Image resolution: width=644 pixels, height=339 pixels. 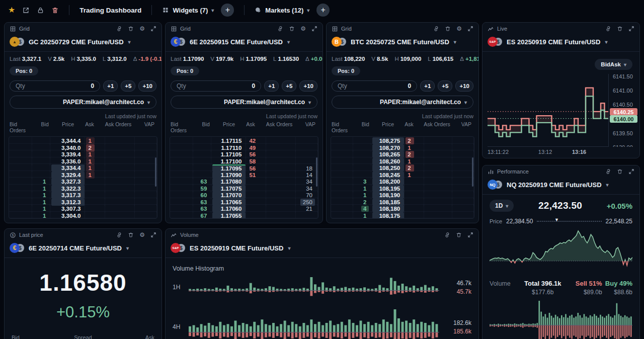 What do you see at coordinates (403, 215) in the screenshot?
I see `book-row: 1108,175` at bounding box center [403, 215].